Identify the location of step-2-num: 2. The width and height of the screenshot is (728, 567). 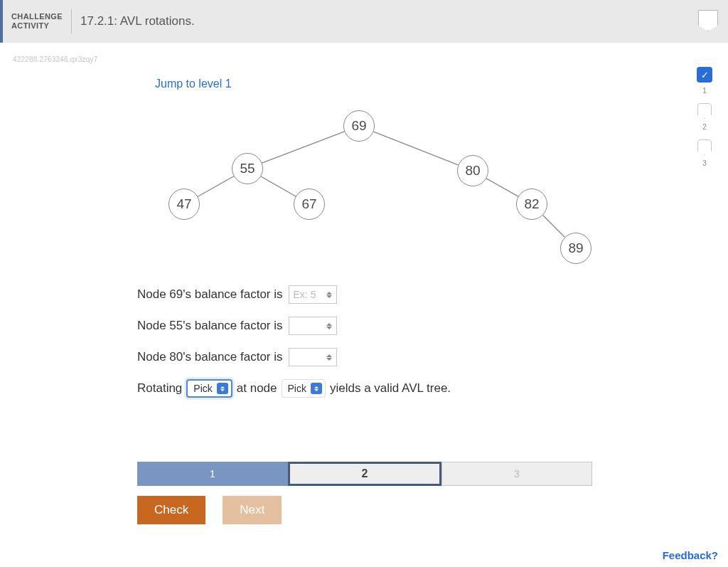
(705, 127).